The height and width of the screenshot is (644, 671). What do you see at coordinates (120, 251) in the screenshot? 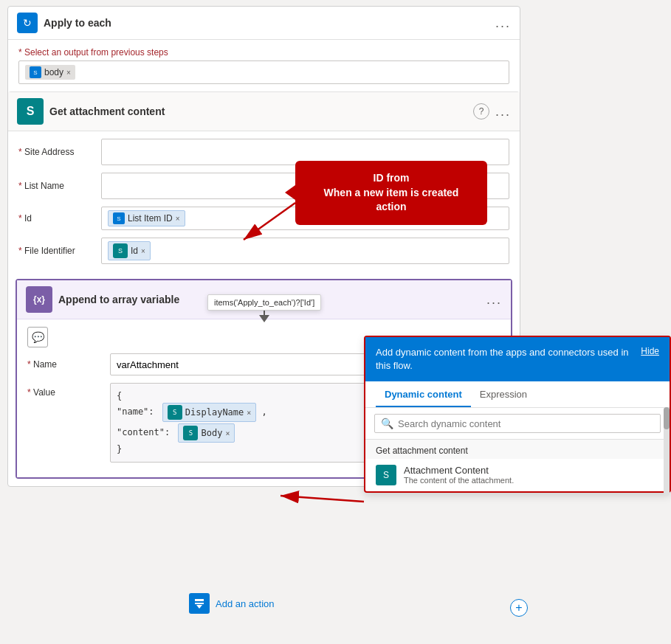
I see `id-tag-icon: S` at bounding box center [120, 251].